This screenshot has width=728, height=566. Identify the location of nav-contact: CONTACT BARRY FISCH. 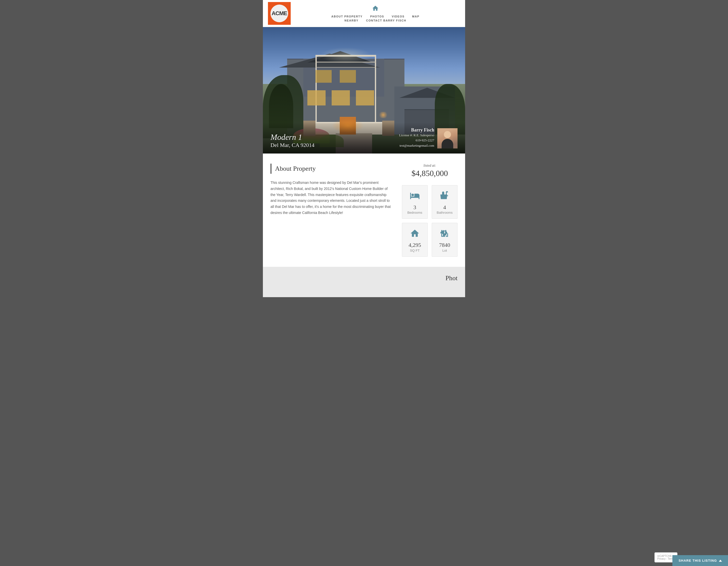
(386, 21).